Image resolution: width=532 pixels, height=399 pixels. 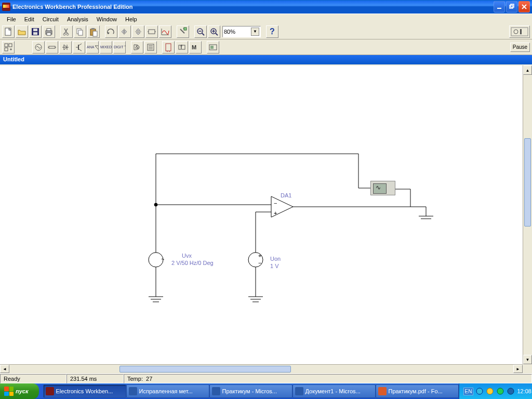 I want to click on diodes-button, so click(x=65, y=47).